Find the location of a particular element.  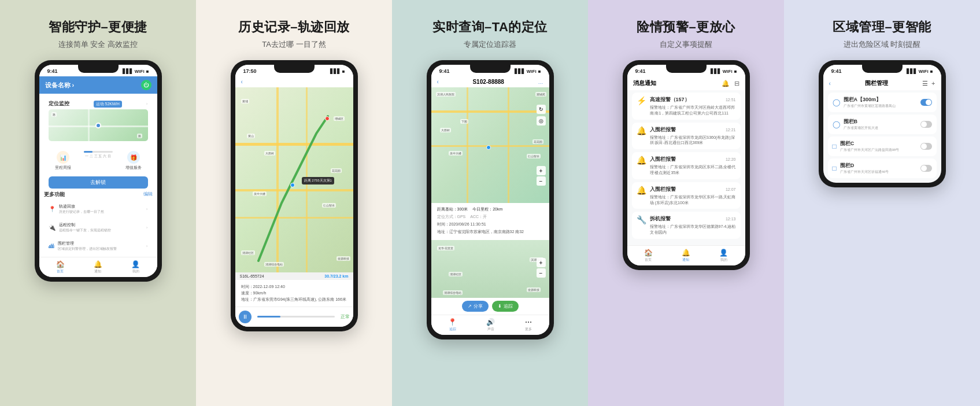

phone4-header: 消息通知 🔔 ⊟ is located at coordinates (686, 83).